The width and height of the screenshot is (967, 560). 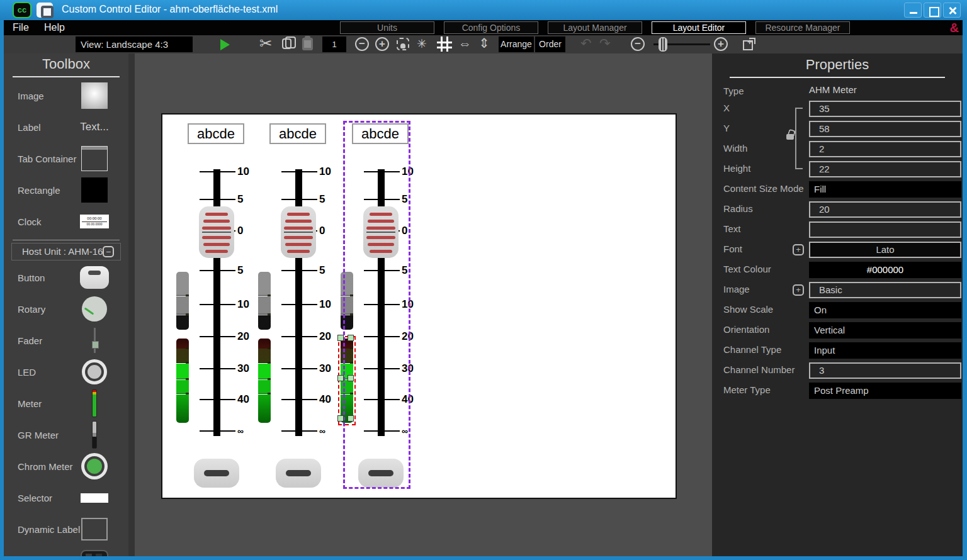 I want to click on maximize-button, so click(x=932, y=10).